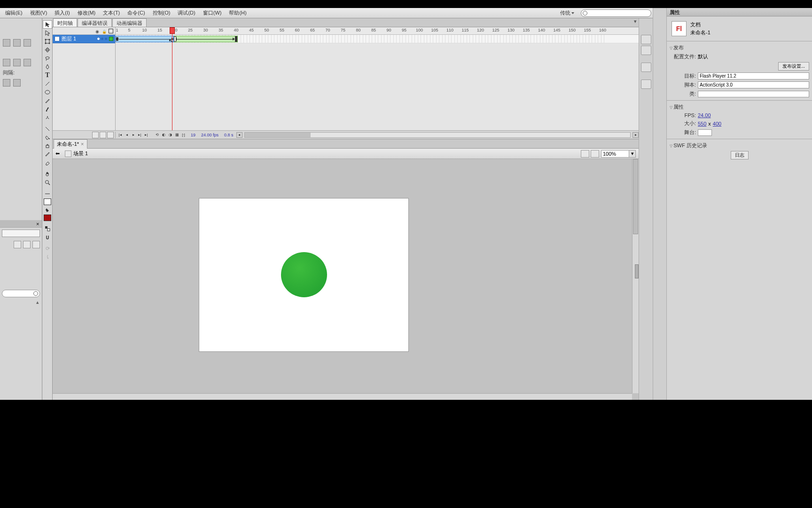  I want to click on search-input, so click(616, 13).